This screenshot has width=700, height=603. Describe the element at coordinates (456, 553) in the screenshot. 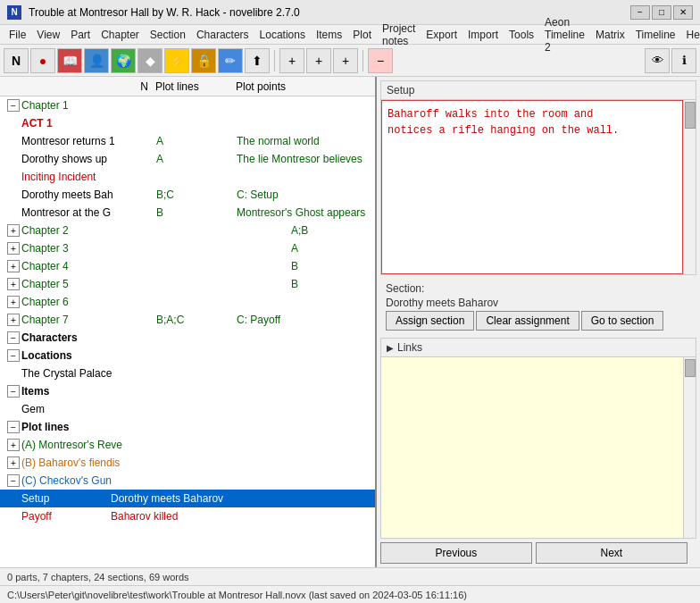

I see `previous-button: Previous` at that location.